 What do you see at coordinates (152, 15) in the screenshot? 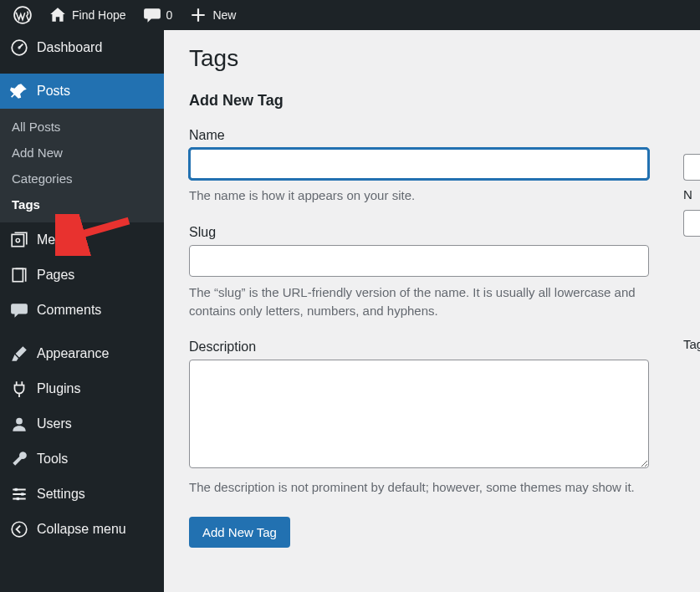
I see `comment-icon` at bounding box center [152, 15].